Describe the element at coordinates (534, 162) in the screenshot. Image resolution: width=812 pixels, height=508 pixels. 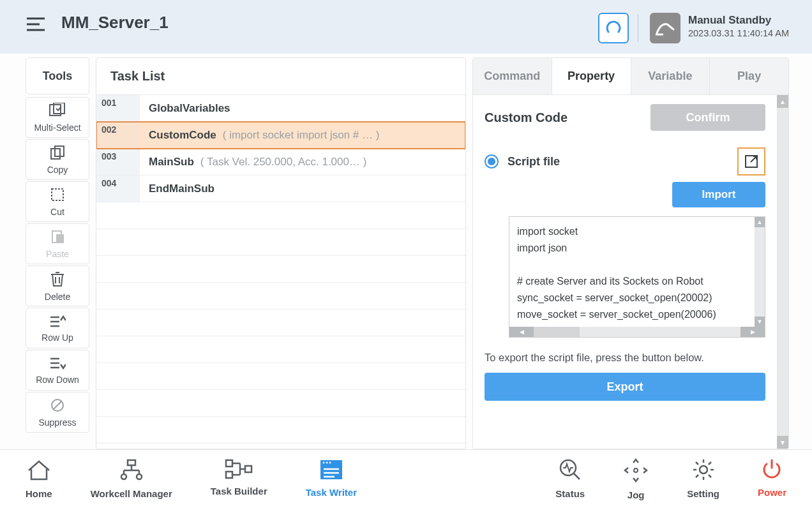
I see `script-file-label: Script file` at that location.